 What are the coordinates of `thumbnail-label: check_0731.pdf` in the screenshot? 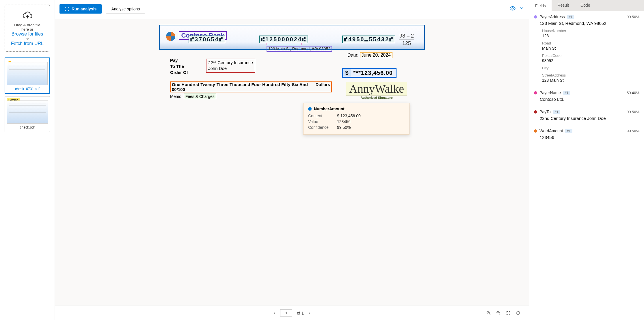 It's located at (27, 88).